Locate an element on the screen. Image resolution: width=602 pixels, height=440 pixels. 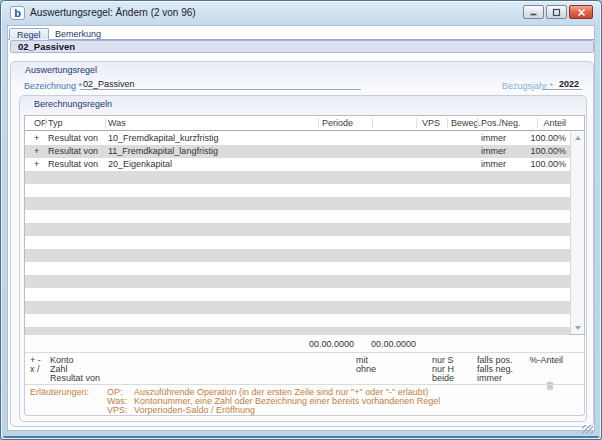
legend-typ-values: Konto Zahl Resultat von is located at coordinates (75, 370).